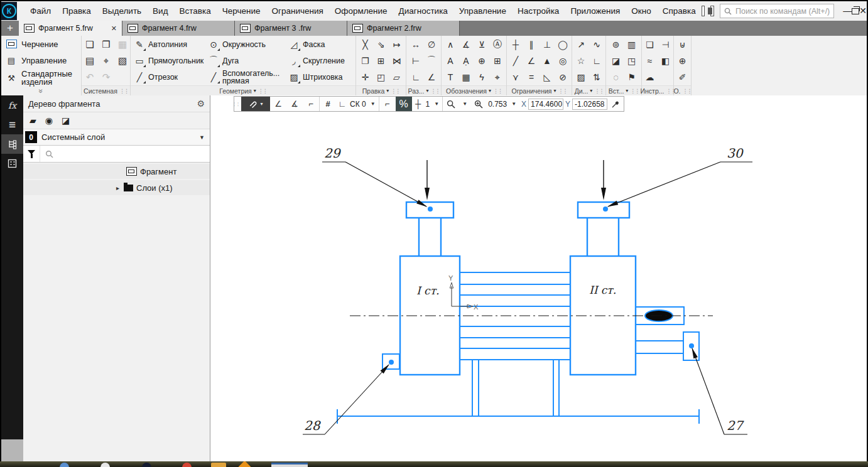  What do you see at coordinates (49, 121) in the screenshot?
I see `views-icon: ◉` at bounding box center [49, 121].